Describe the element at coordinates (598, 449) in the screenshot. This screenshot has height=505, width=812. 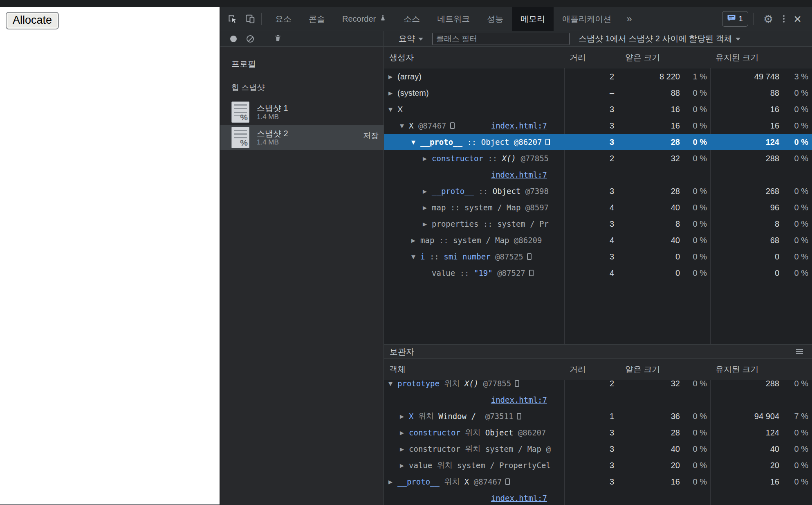
I see `table-row: ▶constructor 위치 system / Map @ 3 400 % 4…` at that location.